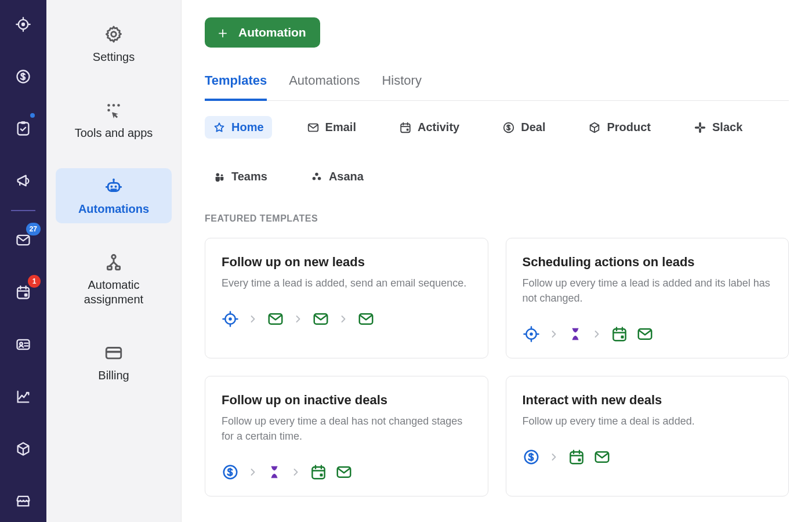 The image size is (812, 522). What do you see at coordinates (114, 279) in the screenshot?
I see `sidebar-item-auto-assignment: Automatic assignment` at bounding box center [114, 279].